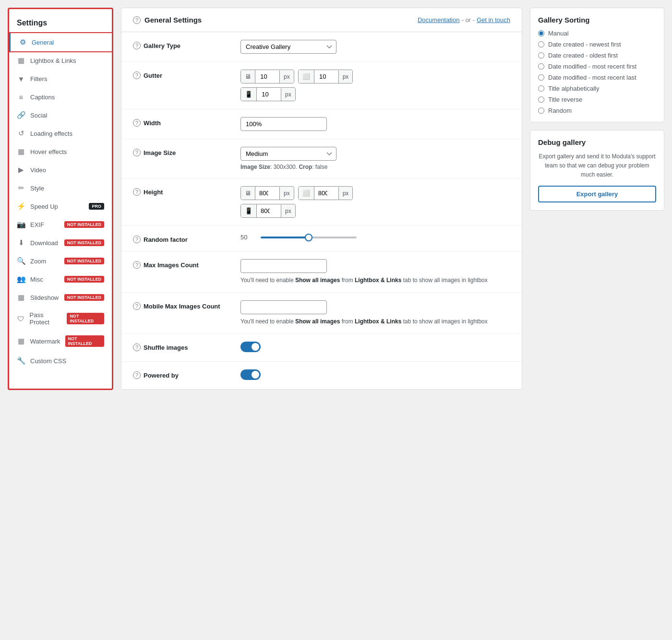  Describe the element at coordinates (375, 94) in the screenshot. I see `px-group-mobile-gutter: 📱 px` at that location.